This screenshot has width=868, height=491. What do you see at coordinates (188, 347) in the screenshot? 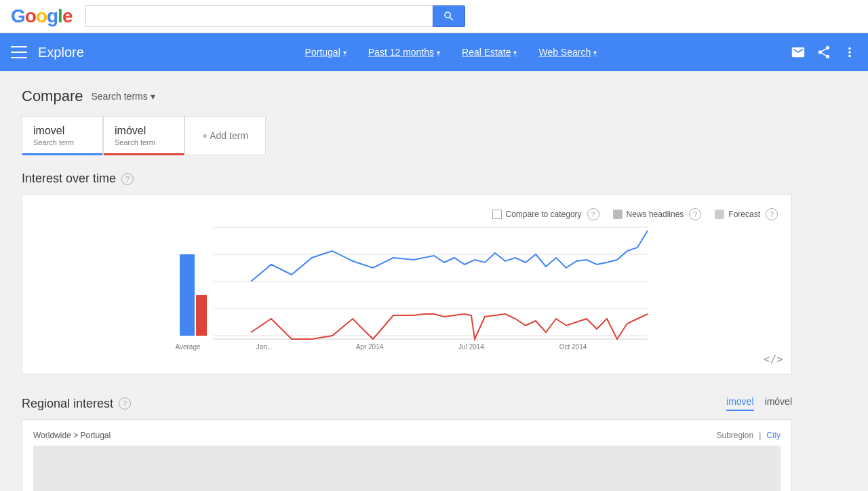
I see `svg-text: Average` at bounding box center [188, 347].